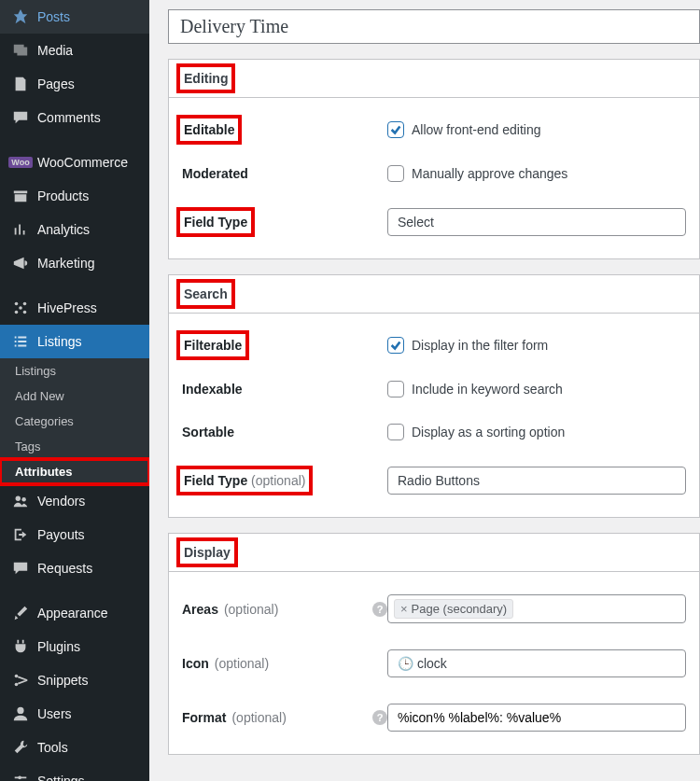 This screenshot has height=781, width=700. Describe the element at coordinates (203, 718) in the screenshot. I see `label-format: Format` at that location.